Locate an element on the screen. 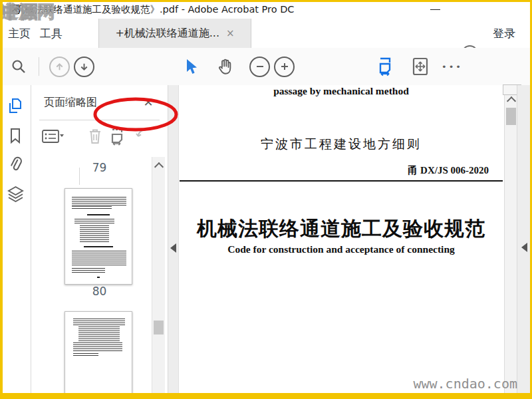 This screenshot has width=532, height=399. pointer-icon is located at coordinates (192, 66).